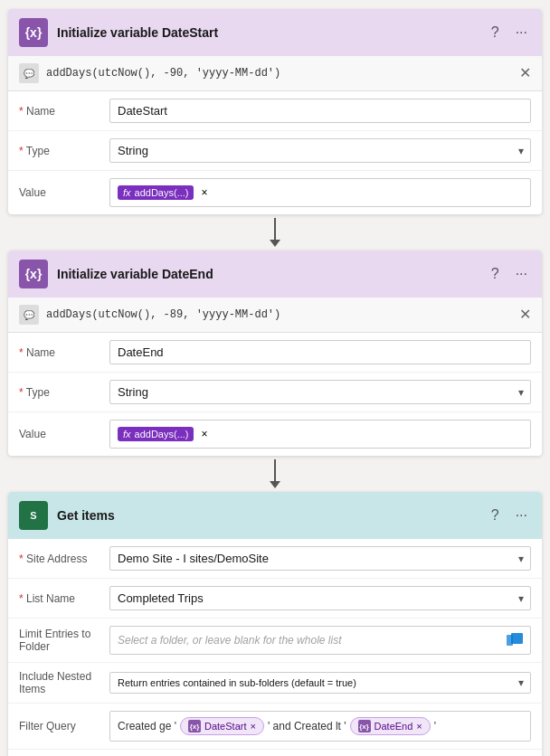 This screenshot has height=756, width=550. What do you see at coordinates (275, 74) in the screenshot?
I see `expression-bar-datestart: 💬 addDays(utcNow(), -90, 'yyyy-MM-dd') ✕` at bounding box center [275, 74].